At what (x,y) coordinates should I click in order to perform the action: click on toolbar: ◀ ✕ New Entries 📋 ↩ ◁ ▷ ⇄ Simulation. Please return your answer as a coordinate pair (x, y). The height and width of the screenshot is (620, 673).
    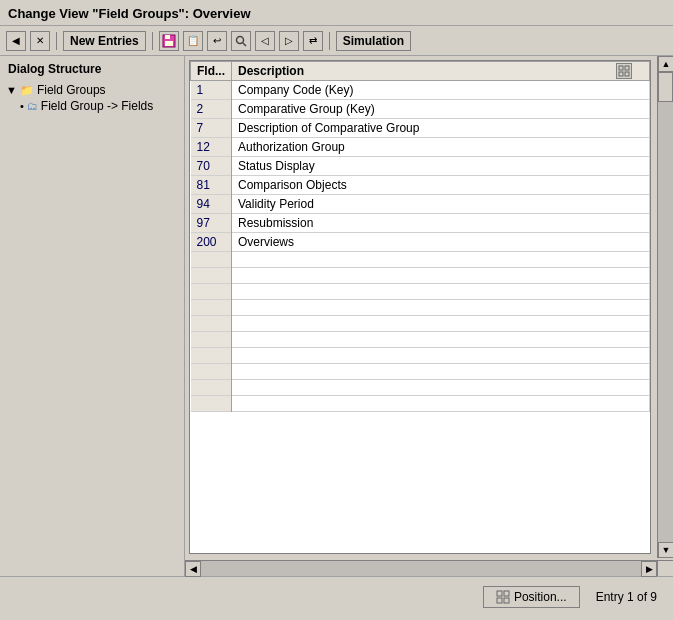
    Looking at the image, I should click on (336, 41).